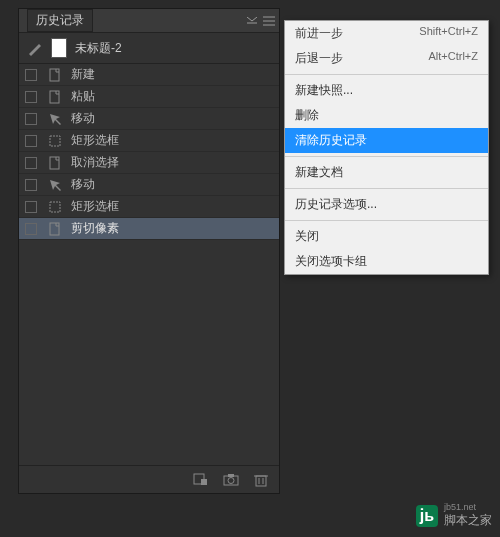 This screenshot has width=500, height=537. I want to click on document-thumbnail, so click(59, 48).